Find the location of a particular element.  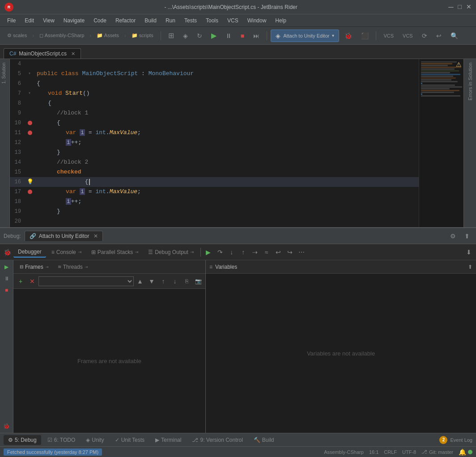

frames-remove-btn: ✕ is located at coordinates (32, 281).